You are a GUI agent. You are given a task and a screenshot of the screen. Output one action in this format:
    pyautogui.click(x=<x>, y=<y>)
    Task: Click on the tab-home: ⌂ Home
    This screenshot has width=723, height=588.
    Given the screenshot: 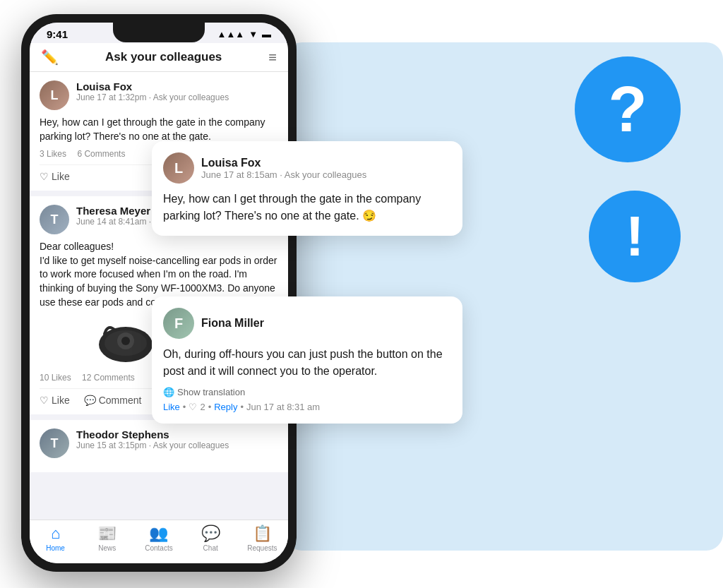 What is the action you would take?
    pyautogui.click(x=56, y=538)
    